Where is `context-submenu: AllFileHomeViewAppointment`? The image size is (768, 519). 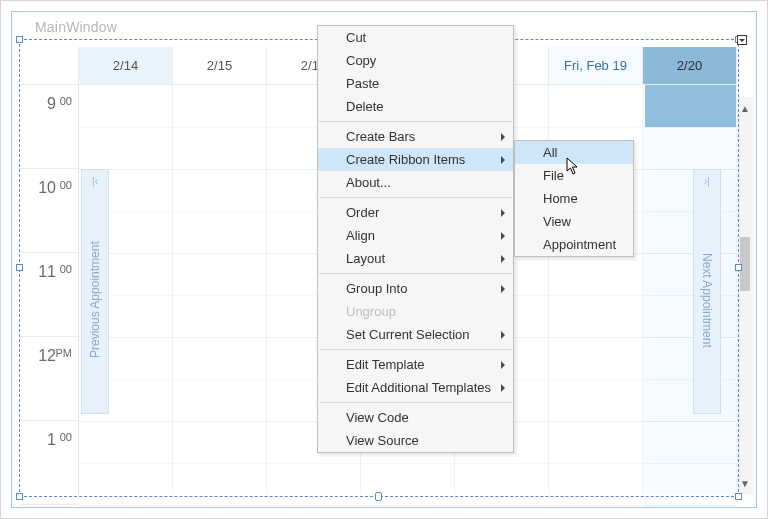 context-submenu: AllFileHomeViewAppointment is located at coordinates (574, 198).